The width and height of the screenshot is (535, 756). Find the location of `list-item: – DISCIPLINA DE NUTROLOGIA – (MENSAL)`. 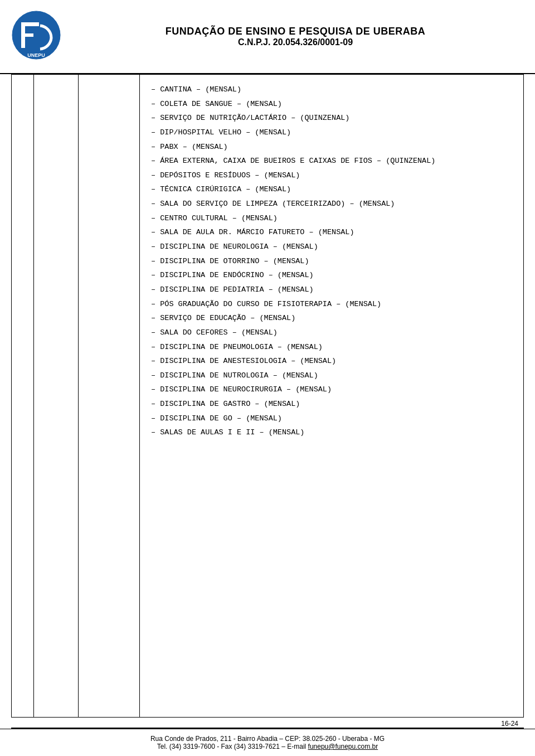

list-item: – DISCIPLINA DE NUTROLOGIA – (MENSAL) is located at coordinates (332, 376).